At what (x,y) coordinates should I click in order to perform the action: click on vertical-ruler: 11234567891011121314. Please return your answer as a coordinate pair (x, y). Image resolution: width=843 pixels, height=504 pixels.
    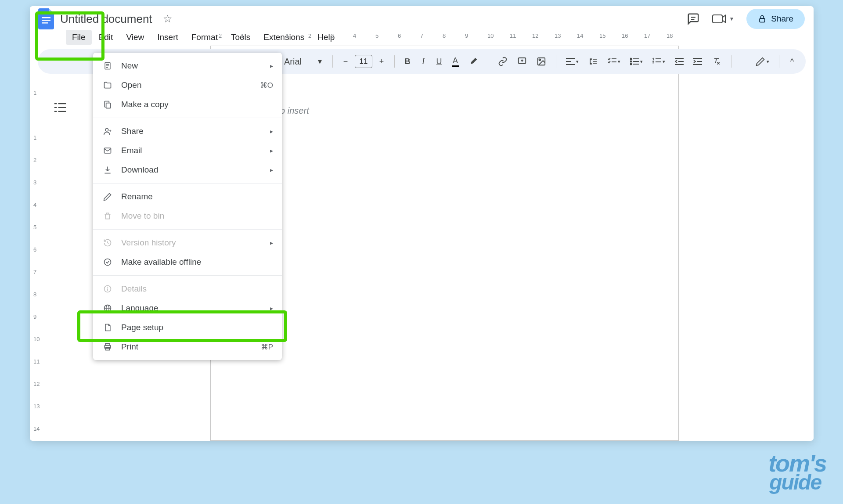
    Looking at the image, I should click on (36, 265).